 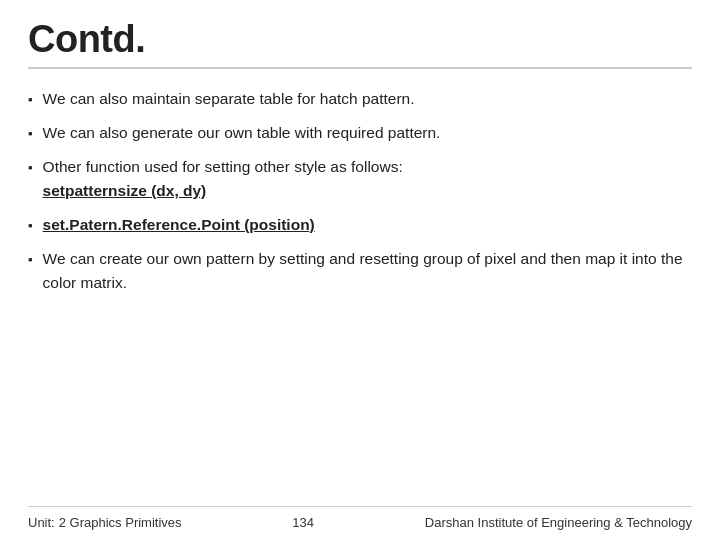 I want to click on footer-unit-label: Unit:, so click(x=42, y=522).